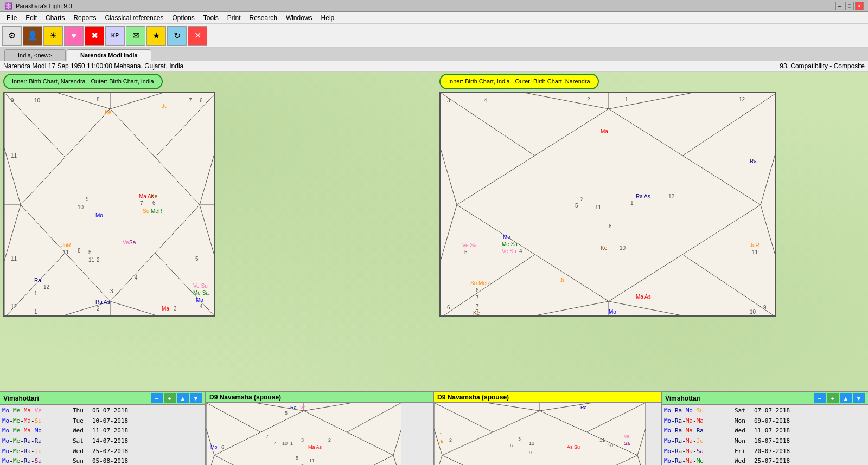 The width and height of the screenshot is (868, 465). I want to click on menu-charts: Charts, so click(55, 18).